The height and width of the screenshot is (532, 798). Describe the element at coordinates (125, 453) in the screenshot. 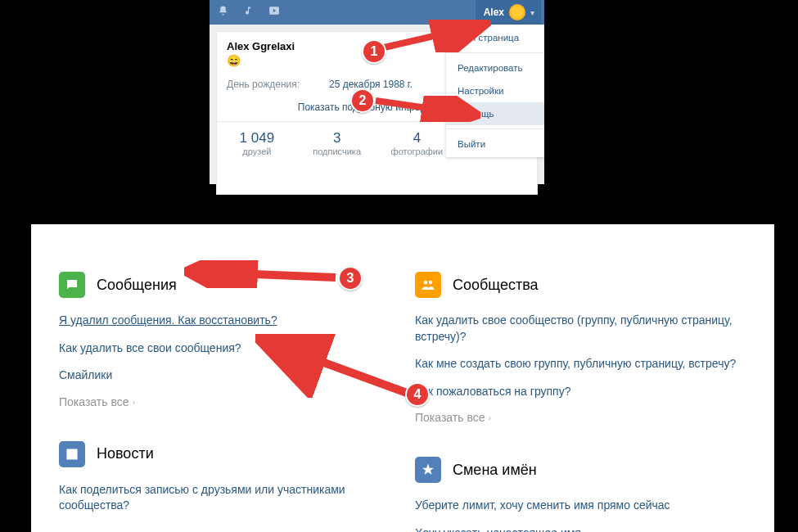

I see `help-title: Новости` at that location.